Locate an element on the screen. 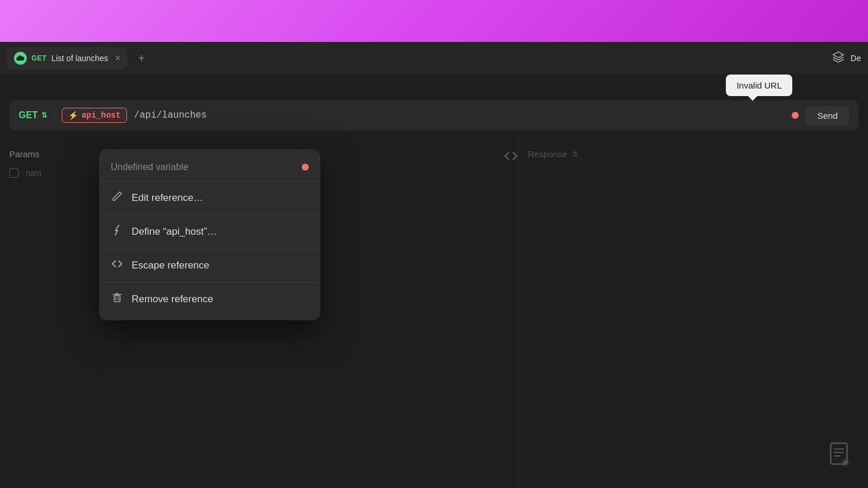 This screenshot has height=488, width=868. url-bar: GET ⇅ ⚡ api_host /api/launches Send is located at coordinates (434, 115).